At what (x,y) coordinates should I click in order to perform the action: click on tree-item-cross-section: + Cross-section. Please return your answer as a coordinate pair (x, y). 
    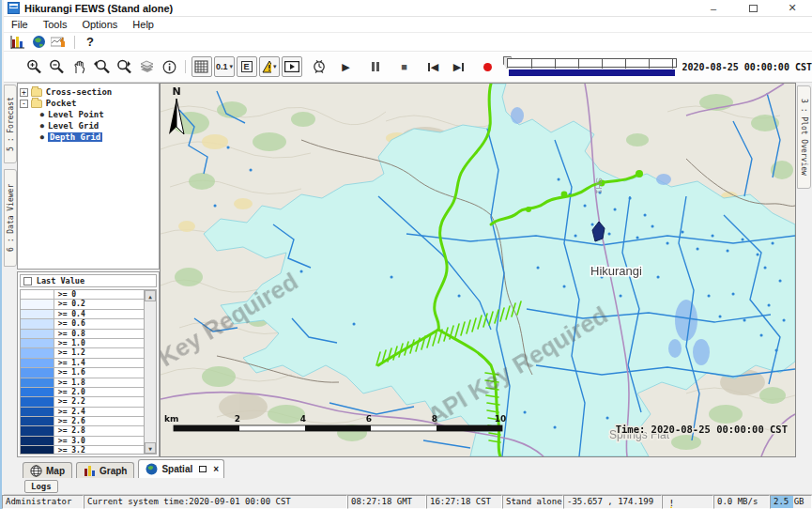
    Looking at the image, I should click on (88, 92).